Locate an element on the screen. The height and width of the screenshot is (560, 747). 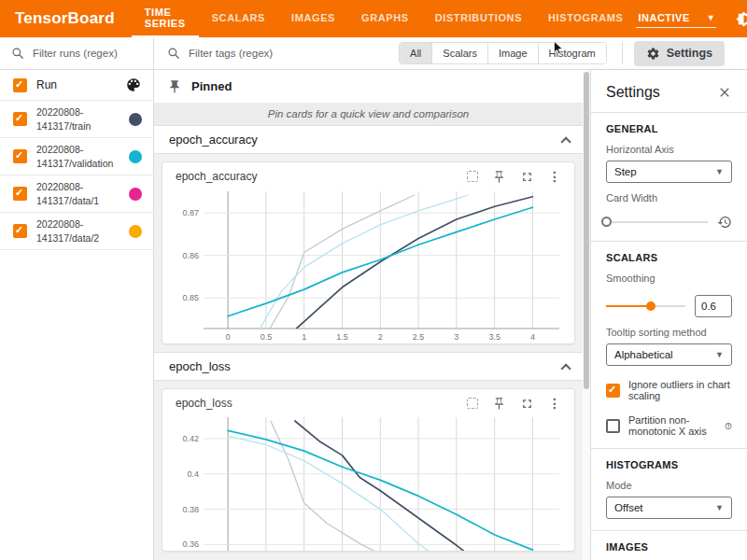
settings-section-scalars: SCALARS Smoothing Tooltip sorting method… is located at coordinates (669, 345).